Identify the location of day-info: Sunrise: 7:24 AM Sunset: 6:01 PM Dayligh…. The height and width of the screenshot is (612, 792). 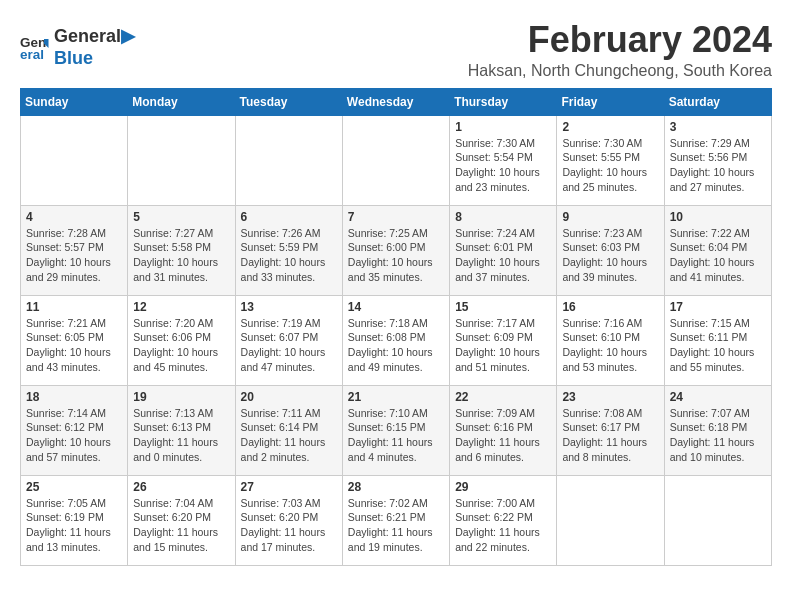
(503, 256).